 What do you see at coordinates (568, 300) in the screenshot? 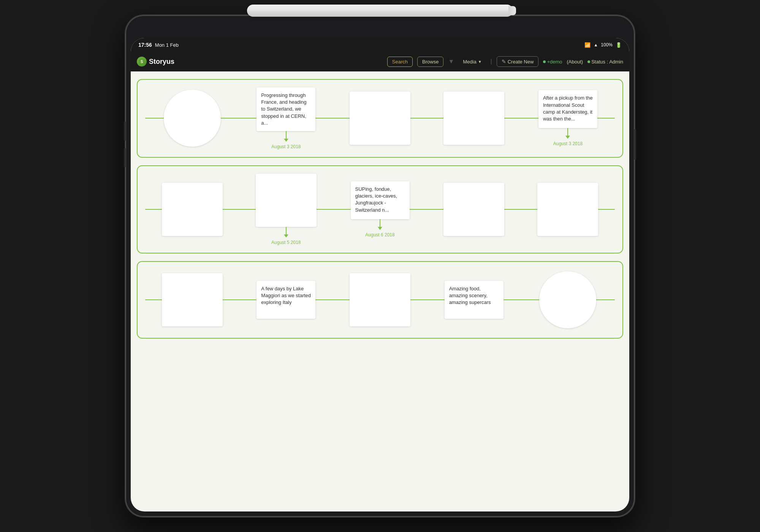
I see `photo-food` at bounding box center [568, 300].